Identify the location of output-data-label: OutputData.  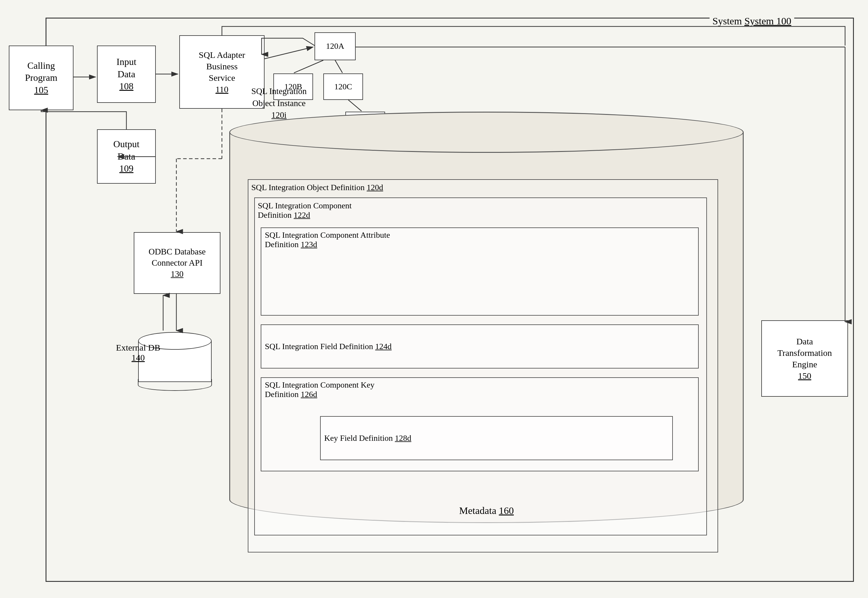
(127, 151).